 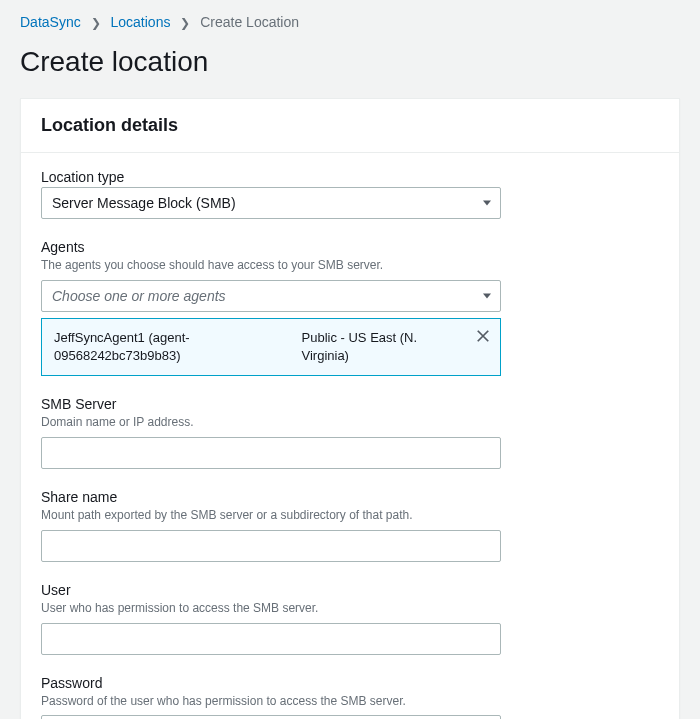 What do you see at coordinates (350, 526) in the screenshot?
I see `field-share-name: Share name Mount path exported by the SM…` at bounding box center [350, 526].